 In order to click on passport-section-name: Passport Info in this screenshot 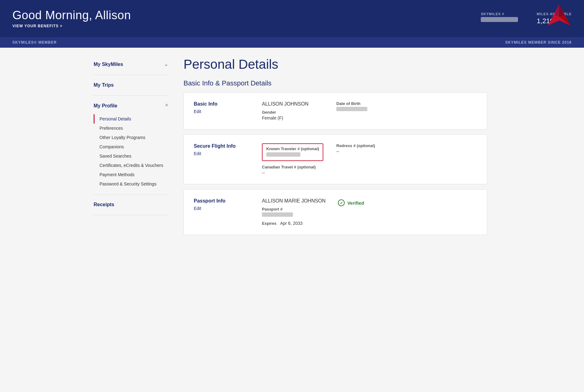, I will do `click(222, 201)`.